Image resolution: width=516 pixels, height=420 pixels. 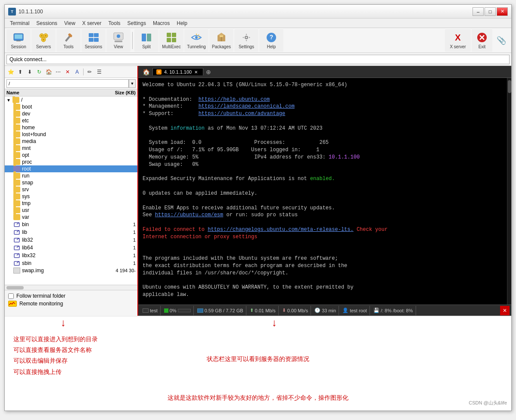 I want to click on status-close-button: ✕, so click(x=505, y=311).